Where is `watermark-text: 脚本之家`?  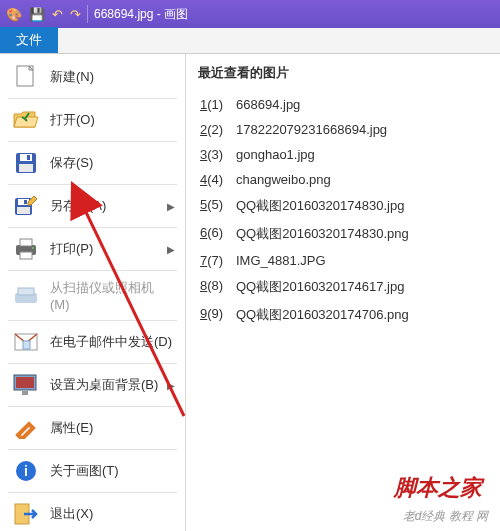 watermark-text: 脚本之家 is located at coordinates (438, 488).